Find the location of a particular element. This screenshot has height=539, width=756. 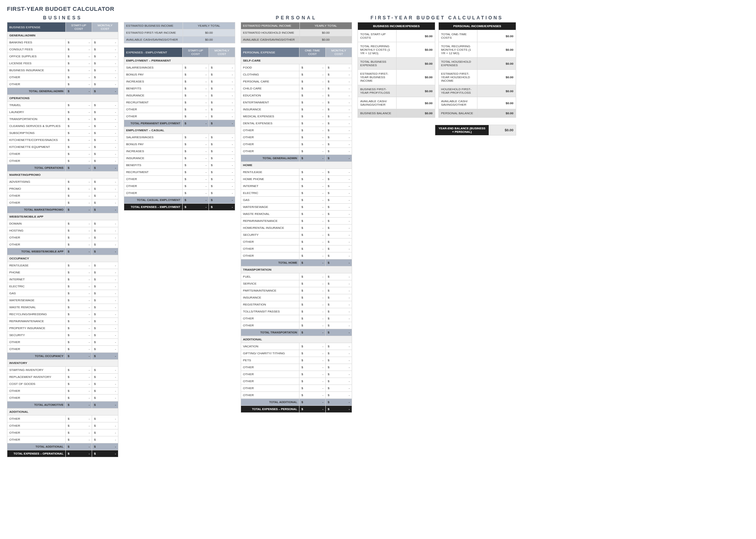

pers-row-2-5-b: $- is located at coordinates (339, 312).